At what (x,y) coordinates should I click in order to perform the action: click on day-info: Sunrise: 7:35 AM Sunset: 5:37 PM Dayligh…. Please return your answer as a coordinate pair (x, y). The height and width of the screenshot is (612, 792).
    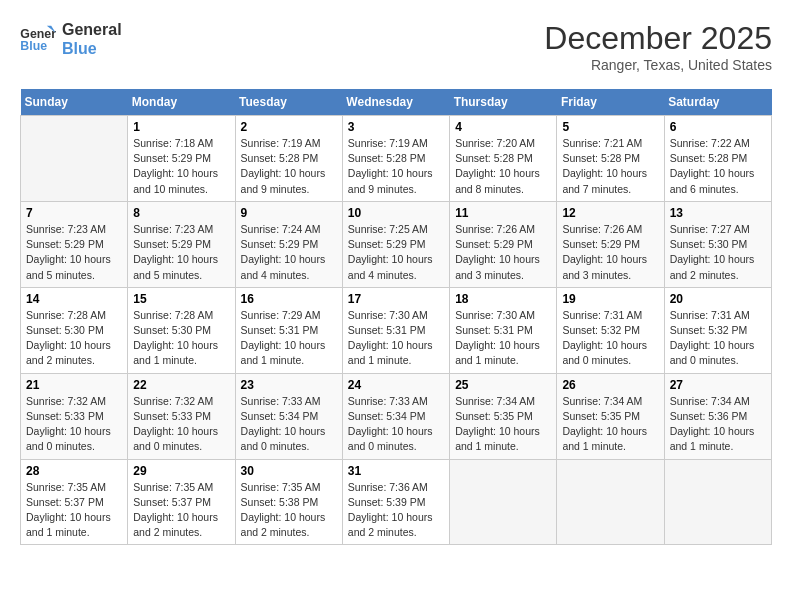
    Looking at the image, I should click on (181, 510).